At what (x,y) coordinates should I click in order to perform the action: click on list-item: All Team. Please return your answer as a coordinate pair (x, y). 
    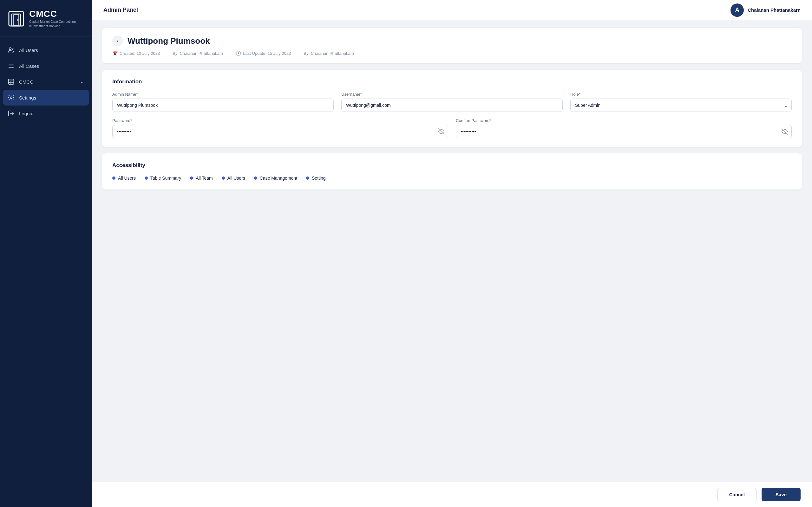
    Looking at the image, I should click on (201, 178).